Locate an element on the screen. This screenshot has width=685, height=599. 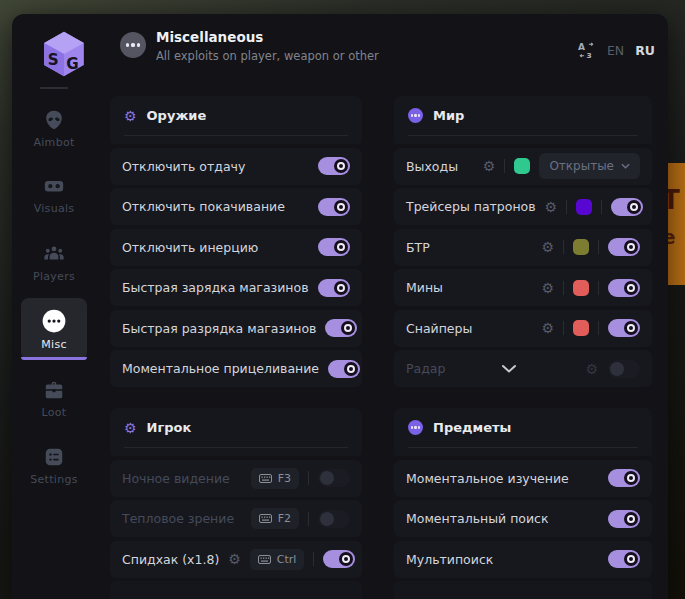
players-icon is located at coordinates (54, 254).